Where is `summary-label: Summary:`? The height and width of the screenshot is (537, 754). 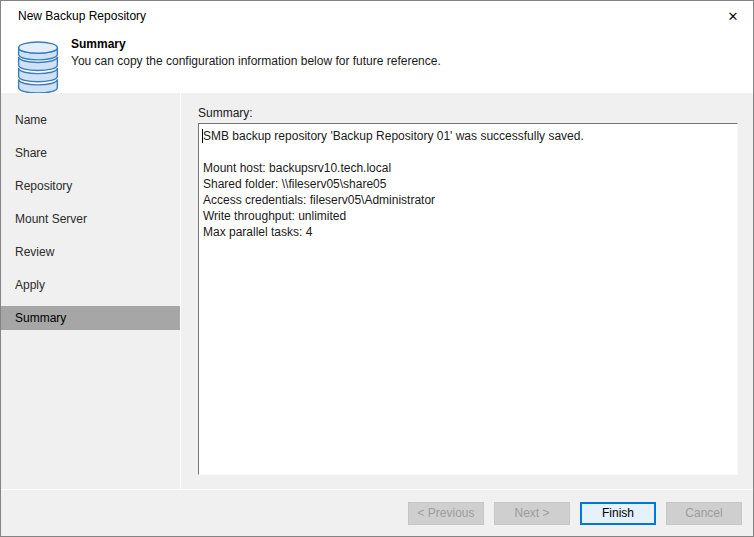 summary-label: Summary: is located at coordinates (226, 113).